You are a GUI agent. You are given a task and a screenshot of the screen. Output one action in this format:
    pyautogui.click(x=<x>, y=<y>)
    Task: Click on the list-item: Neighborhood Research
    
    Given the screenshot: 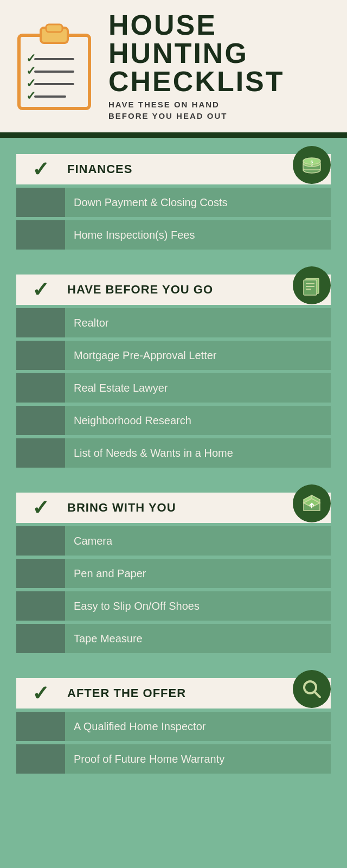 What is the action you would take?
    pyautogui.click(x=174, y=420)
    